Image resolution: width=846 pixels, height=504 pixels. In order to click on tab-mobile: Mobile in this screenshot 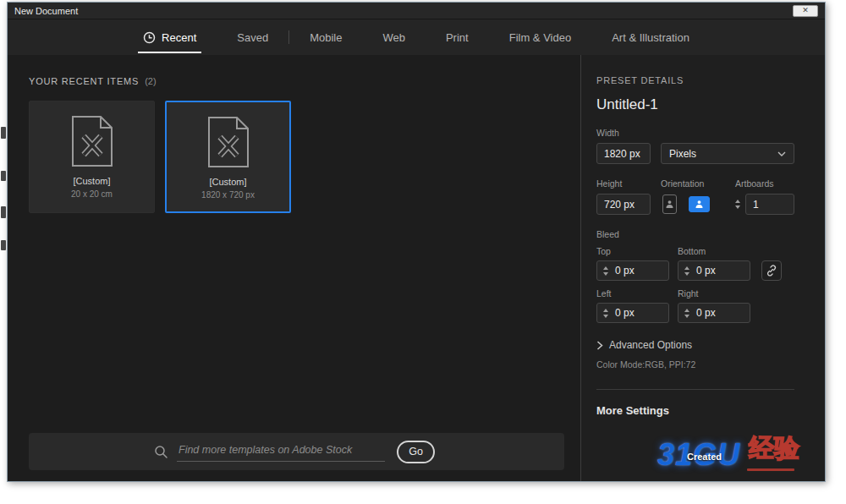, I will do `click(326, 37)`.